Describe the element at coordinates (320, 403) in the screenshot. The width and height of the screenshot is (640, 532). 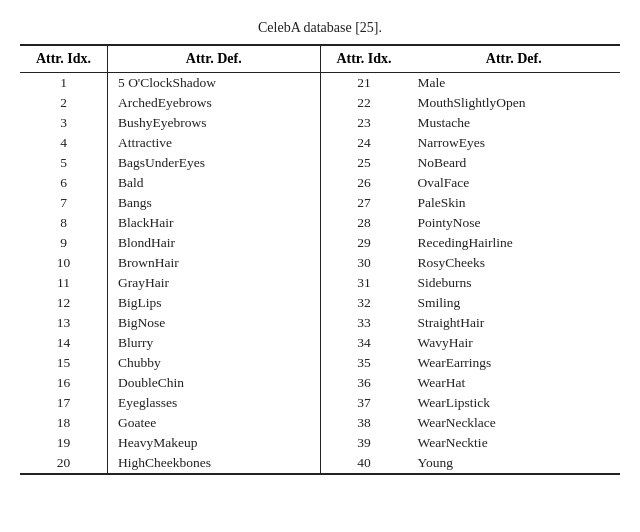
I see `table-row: 17Eyeglasses37WearLipstick` at that location.